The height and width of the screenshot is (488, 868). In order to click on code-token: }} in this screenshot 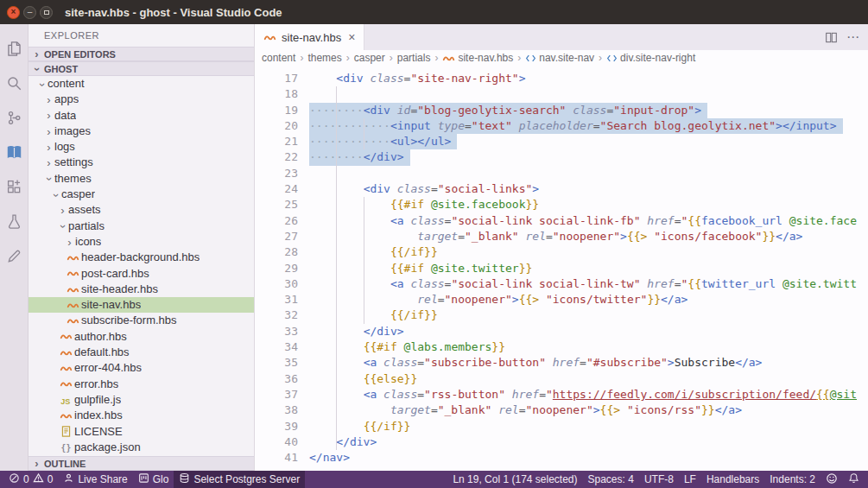, I will do `click(526, 268)`.